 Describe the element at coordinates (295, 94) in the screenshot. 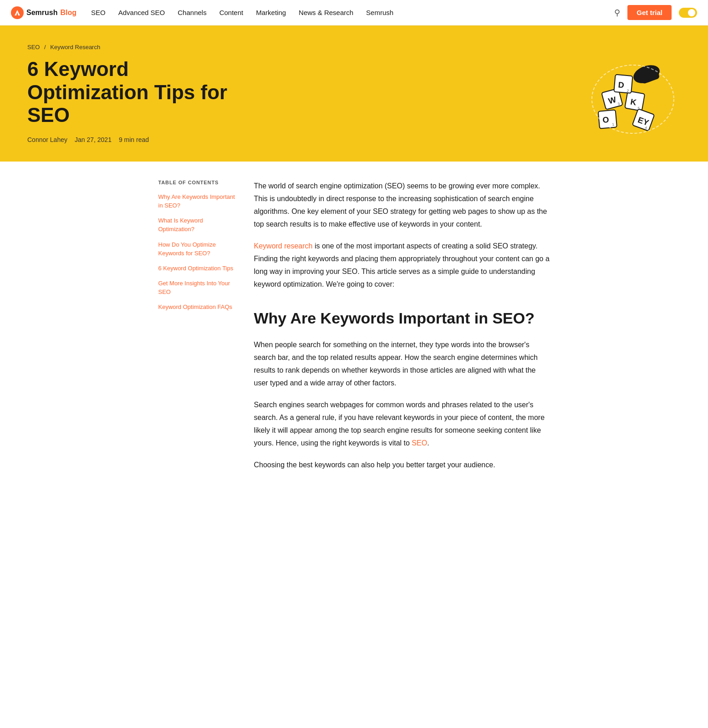

I see `hero-content: SEO / Keyword Research 6 Keyword Optimiz…` at that location.